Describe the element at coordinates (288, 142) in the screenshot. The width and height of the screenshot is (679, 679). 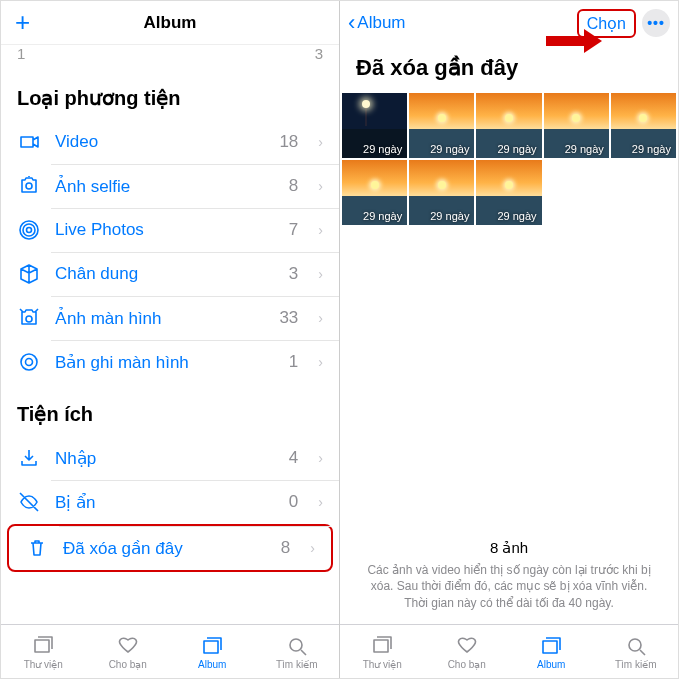
I see `item-count: 18` at that location.